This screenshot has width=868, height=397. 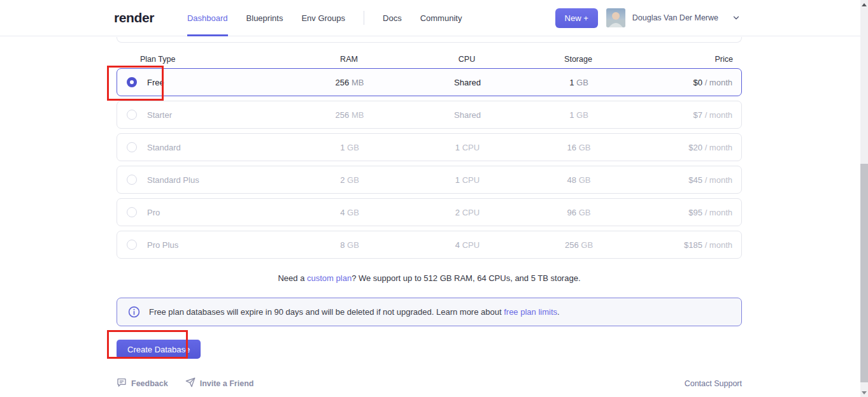 What do you see at coordinates (441, 18) in the screenshot?
I see `nav-item-community: Community` at bounding box center [441, 18].